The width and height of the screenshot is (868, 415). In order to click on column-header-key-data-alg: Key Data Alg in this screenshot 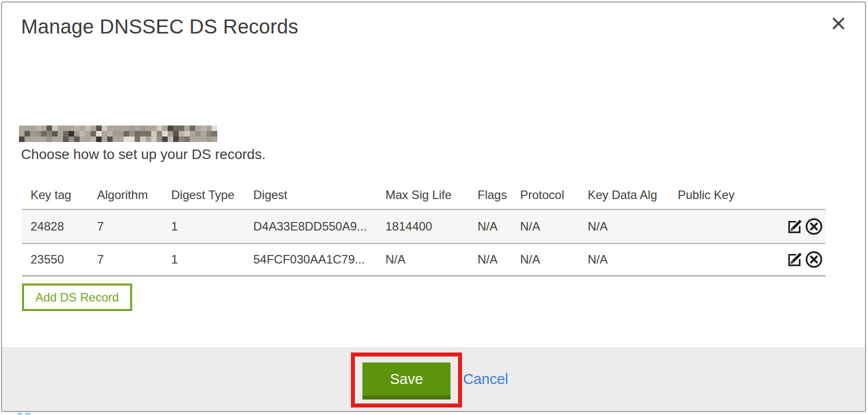, I will do `click(624, 195)`.